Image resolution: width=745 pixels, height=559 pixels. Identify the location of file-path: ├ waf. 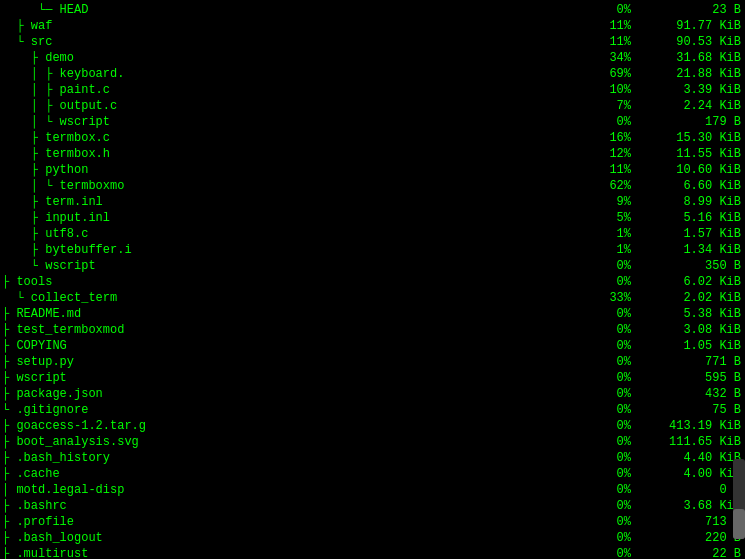
(290, 26).